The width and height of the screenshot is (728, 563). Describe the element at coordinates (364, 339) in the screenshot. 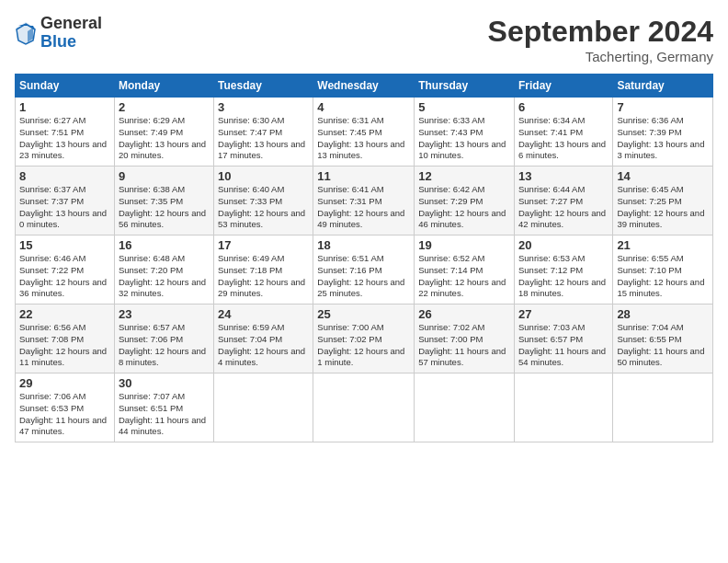

I see `calendar-week: 22Sunrise: 6:56 AM Sunset: 7:08 PM Dayli…` at that location.